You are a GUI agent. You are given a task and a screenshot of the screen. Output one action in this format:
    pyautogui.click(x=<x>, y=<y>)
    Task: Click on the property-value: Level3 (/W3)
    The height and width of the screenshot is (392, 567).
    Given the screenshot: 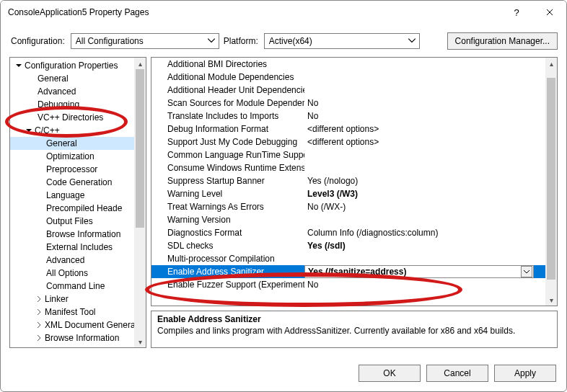 What is the action you would take?
    pyautogui.click(x=425, y=194)
    